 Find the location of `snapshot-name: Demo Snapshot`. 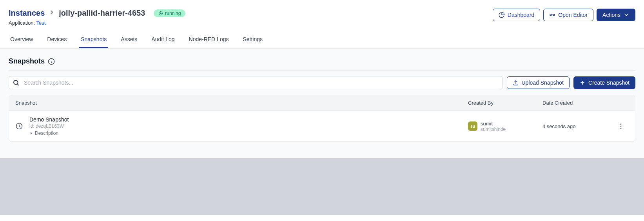

snapshot-name: Demo Snapshot is located at coordinates (49, 120).